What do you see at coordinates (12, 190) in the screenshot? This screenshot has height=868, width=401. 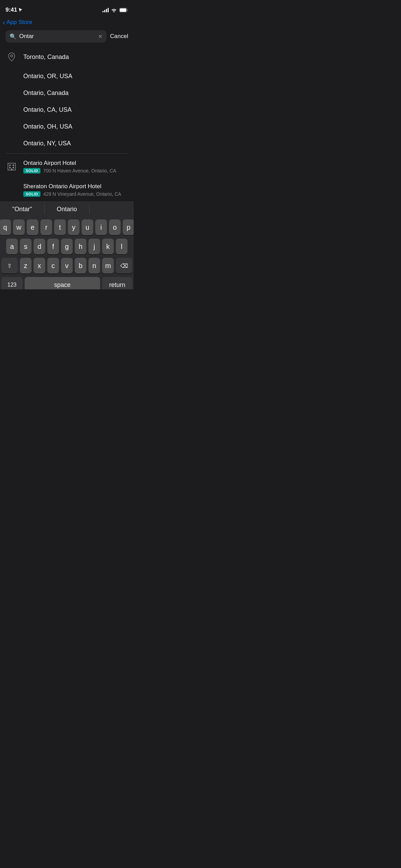 I see `building-icon-sheraton` at bounding box center [12, 190].